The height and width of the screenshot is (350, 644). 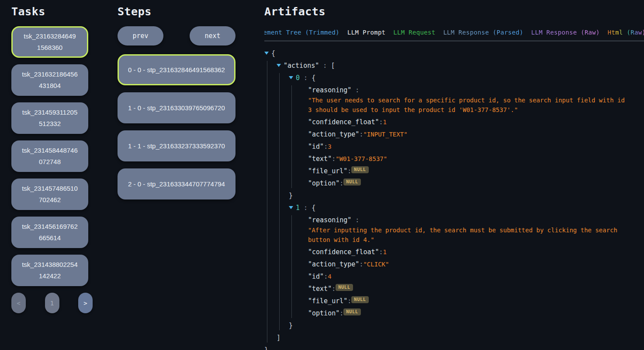 What do you see at coordinates (50, 42) in the screenshot?
I see `task-button: tsk_231632846491568360` at bounding box center [50, 42].